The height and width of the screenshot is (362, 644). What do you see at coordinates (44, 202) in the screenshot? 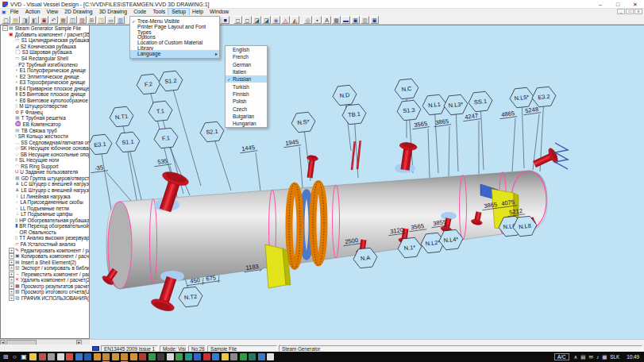
I see `tree-item-la-присоединенные-скобы: ♁LA Присоединенные скобы` at bounding box center [44, 202].